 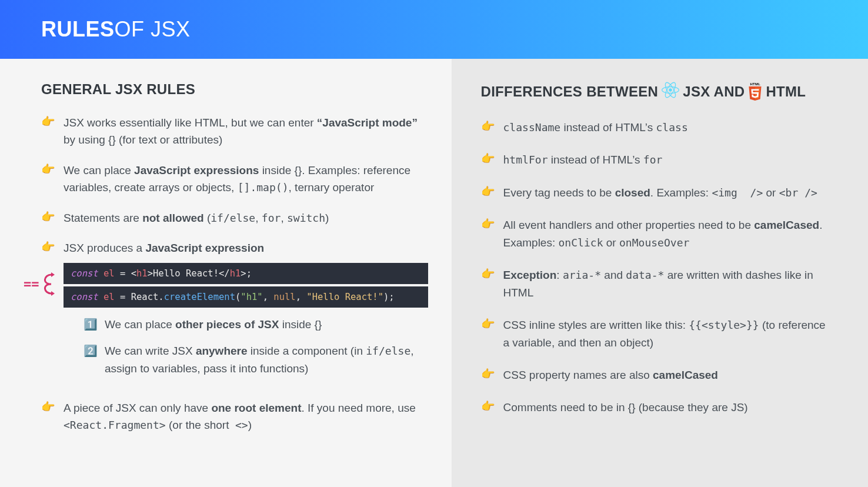 What do you see at coordinates (153, 29) in the screenshot?
I see `header-rest: OF JSX` at bounding box center [153, 29].